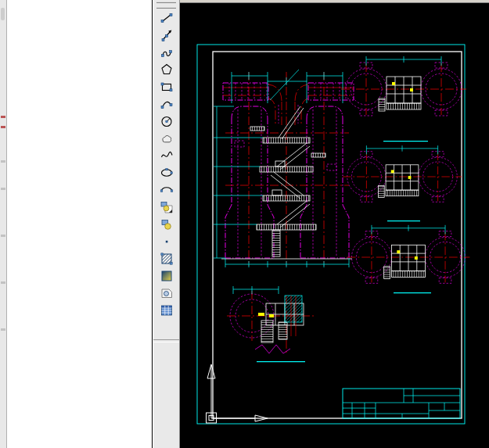 Image resolution: width=489 pixels, height=448 pixels. What do you see at coordinates (408, 260) in the screenshot?
I see `plan-view-bottom` at bounding box center [408, 260].